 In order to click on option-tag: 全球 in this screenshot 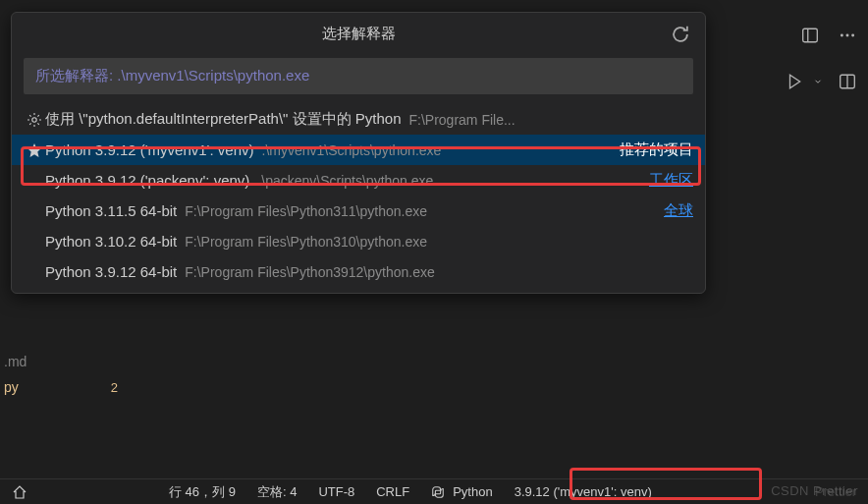, I will do `click(674, 210)`.